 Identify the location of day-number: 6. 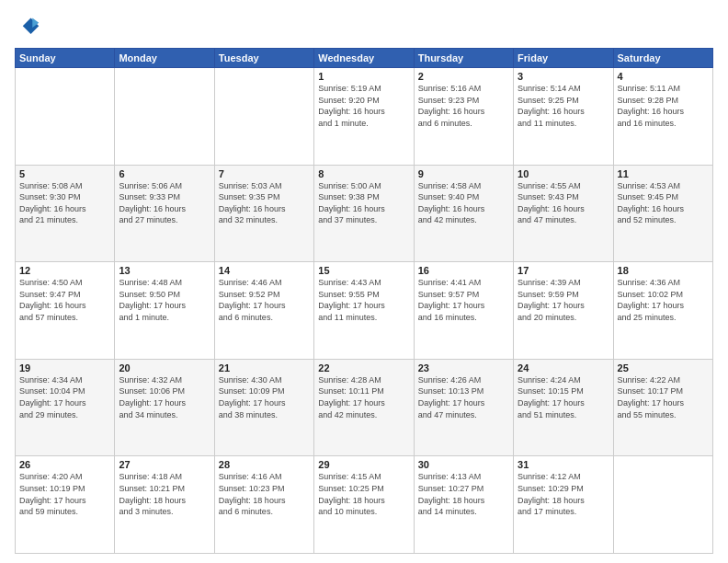
(164, 174).